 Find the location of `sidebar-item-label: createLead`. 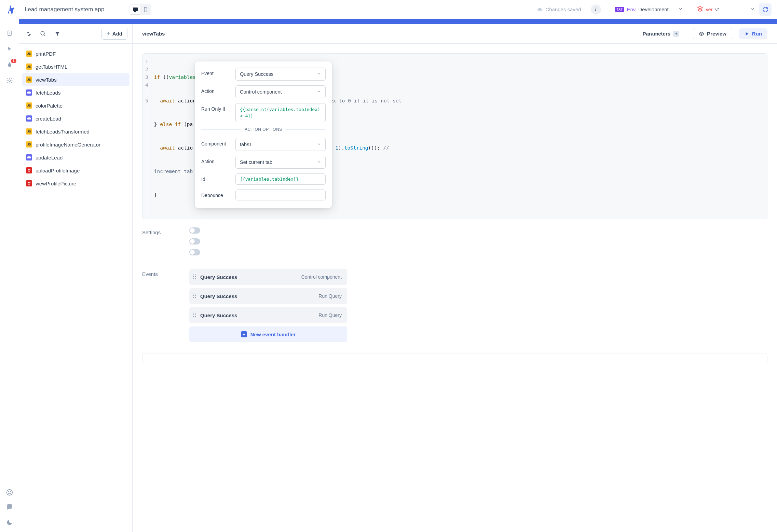

sidebar-item-label: createLead is located at coordinates (49, 119).